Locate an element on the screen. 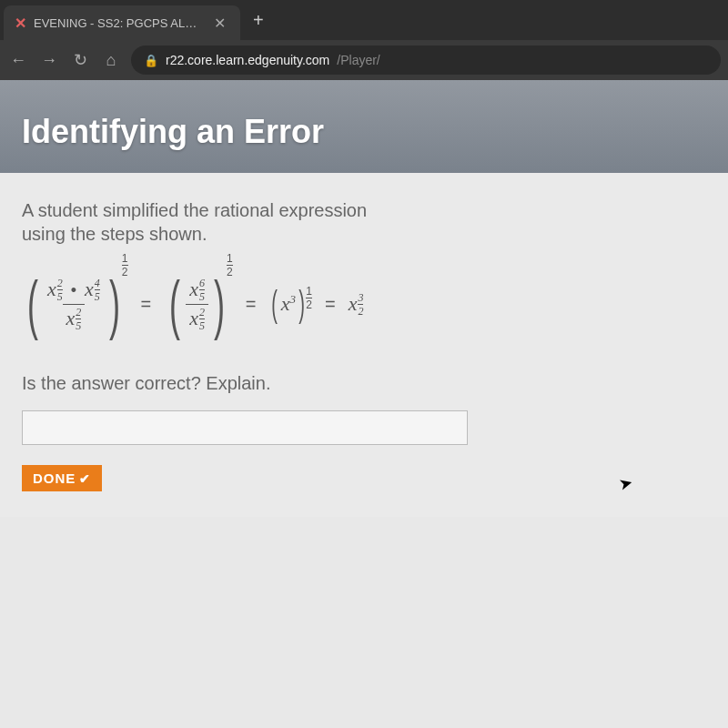 The width and height of the screenshot is (728, 728). answer-input is located at coordinates (245, 428).